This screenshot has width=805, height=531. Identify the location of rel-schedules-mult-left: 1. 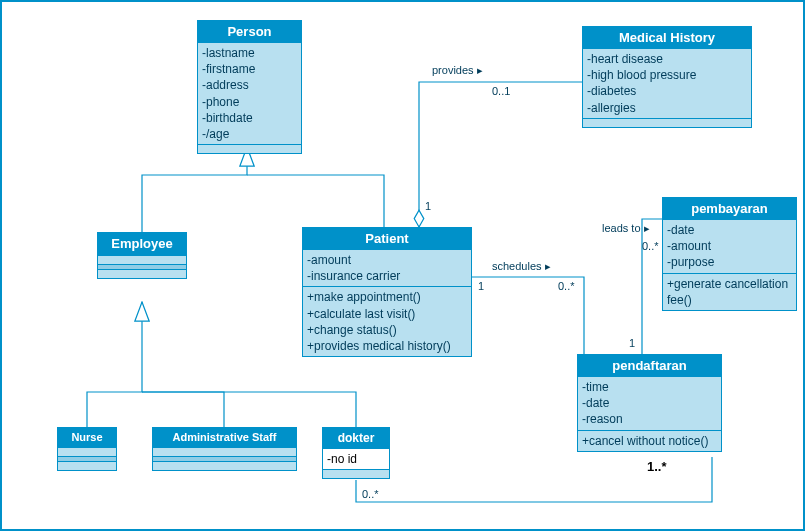
(481, 286).